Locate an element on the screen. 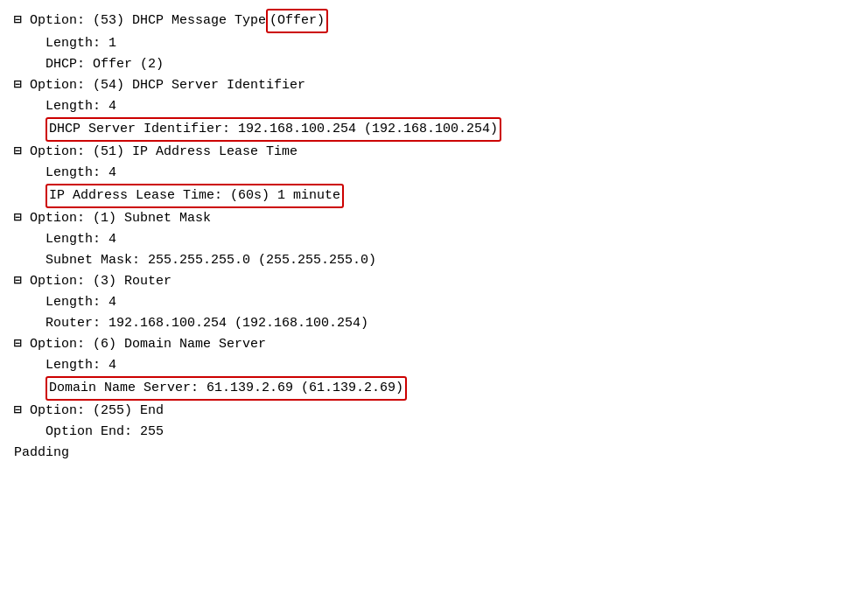 This screenshot has height=594, width=868. child-row-option6-0: Length: 4 is located at coordinates (434, 366).